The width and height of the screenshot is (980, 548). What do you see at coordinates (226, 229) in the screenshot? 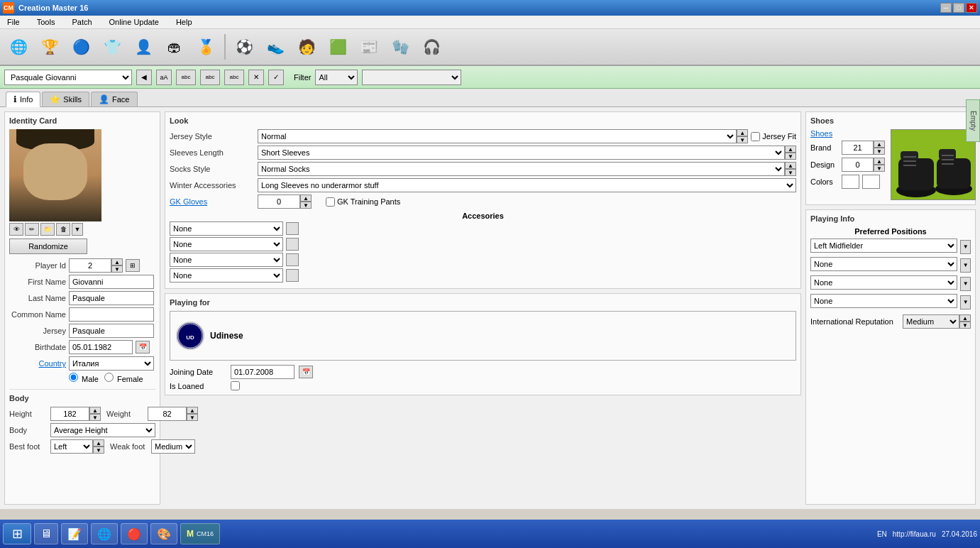
I see `acc-select-1: None` at bounding box center [226, 229].